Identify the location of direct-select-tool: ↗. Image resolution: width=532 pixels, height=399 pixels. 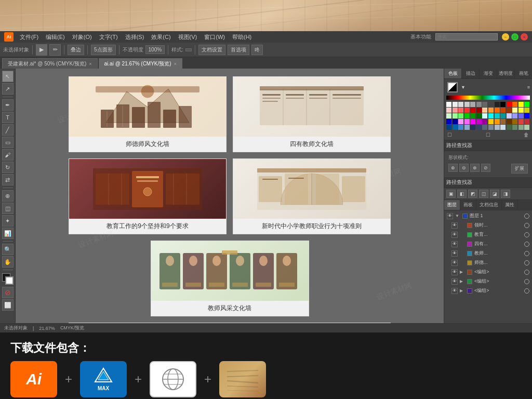
(8, 89).